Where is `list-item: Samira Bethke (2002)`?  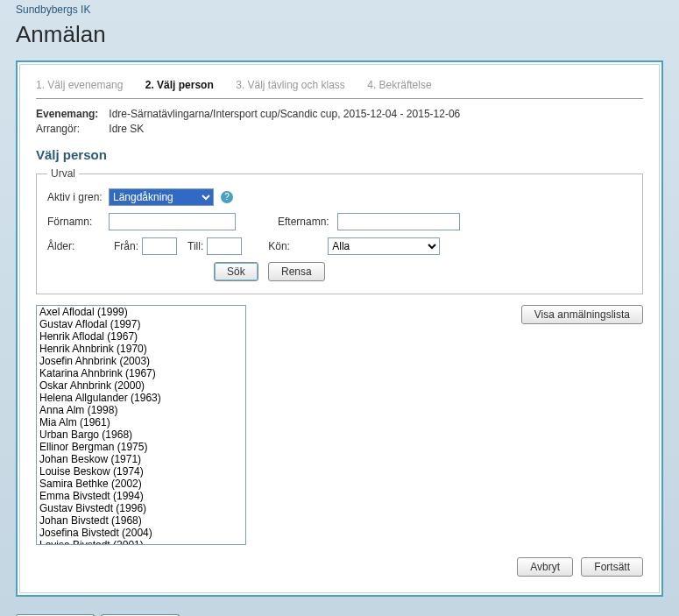 list-item: Samira Bethke (2002) is located at coordinates (141, 484).